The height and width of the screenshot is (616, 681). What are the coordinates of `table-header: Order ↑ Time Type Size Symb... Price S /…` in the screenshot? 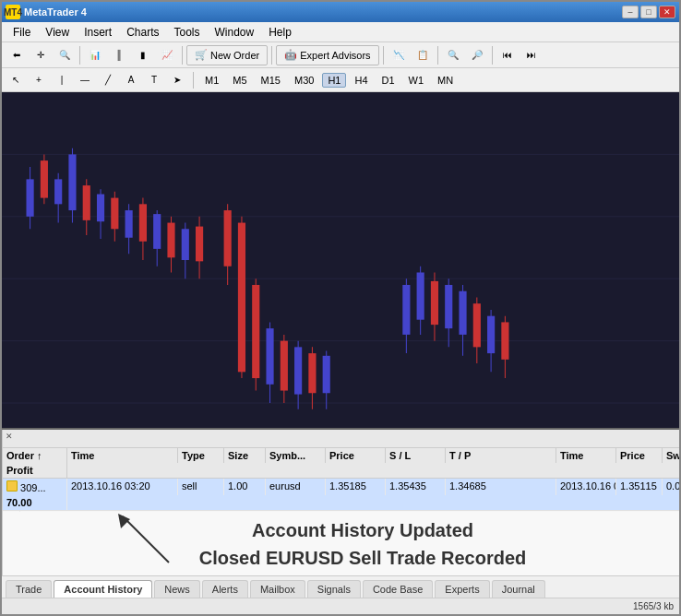 It's located at (341, 463).